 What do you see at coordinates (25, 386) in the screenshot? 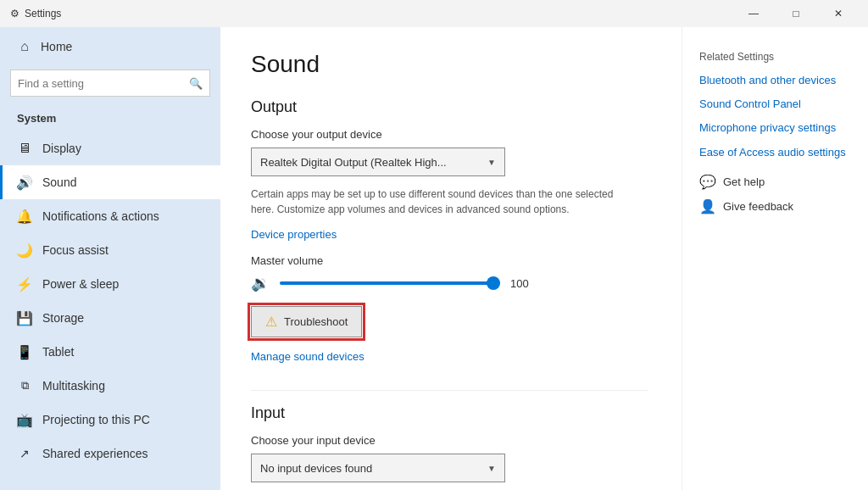
I see `multitasking-icon: ⧉` at bounding box center [25, 386].